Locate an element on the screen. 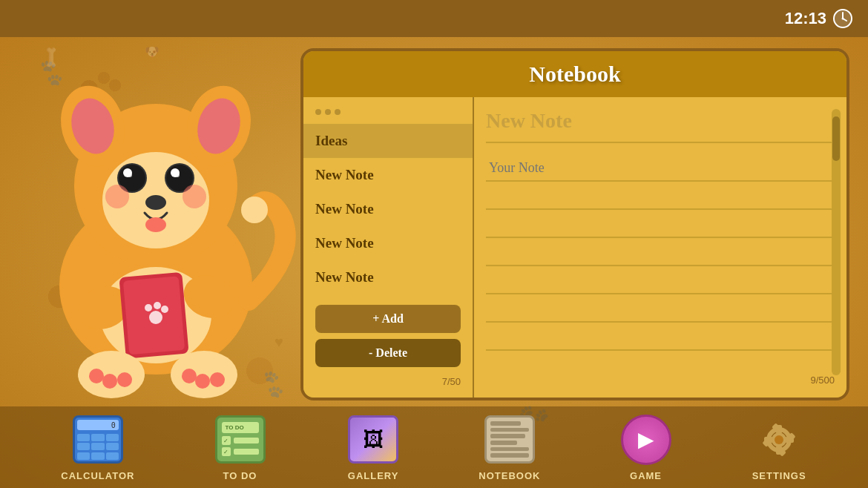 This screenshot has width=868, height=488. nav-label-notebook: NOTEBOOK is located at coordinates (509, 476).